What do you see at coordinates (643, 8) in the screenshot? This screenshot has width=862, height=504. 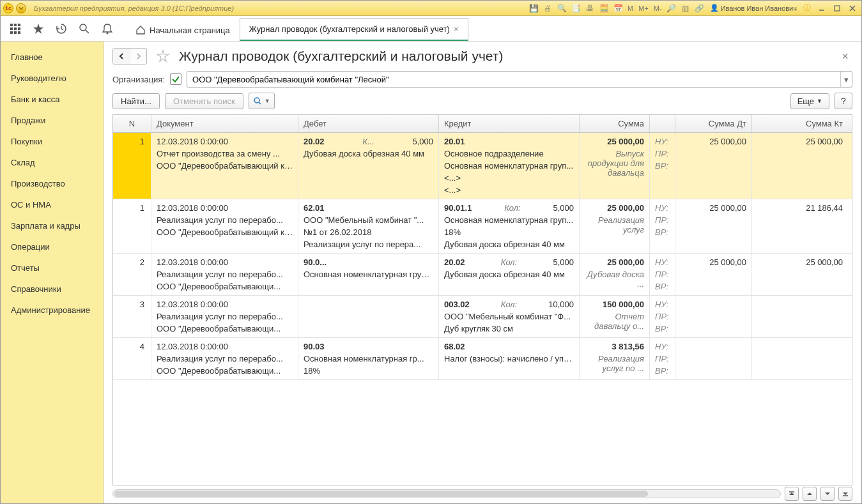 I see `memory-mplus: M+` at bounding box center [643, 8].